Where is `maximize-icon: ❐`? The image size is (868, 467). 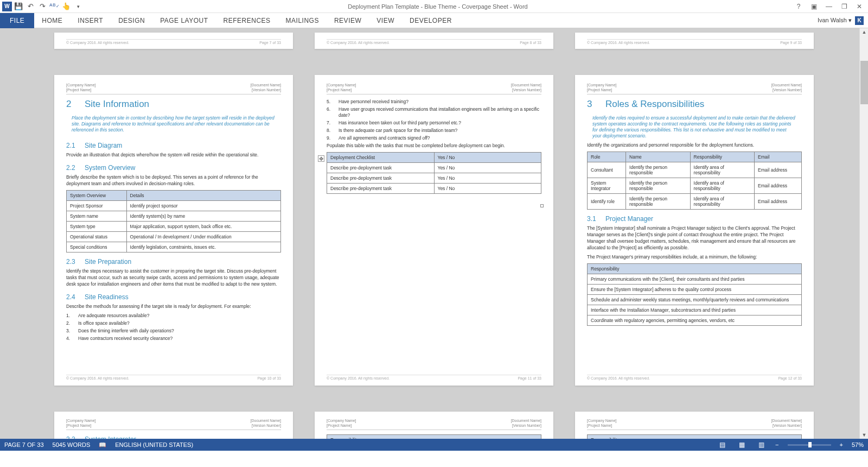
maximize-icon: ❐ is located at coordinates (844, 7).